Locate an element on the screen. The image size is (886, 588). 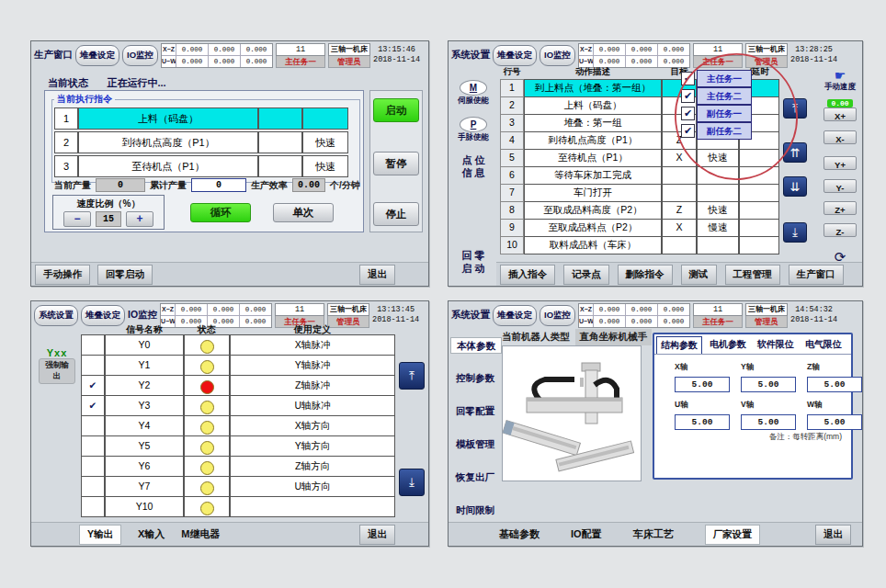
jog-z-plus-button: Z+ is located at coordinates (840, 208).